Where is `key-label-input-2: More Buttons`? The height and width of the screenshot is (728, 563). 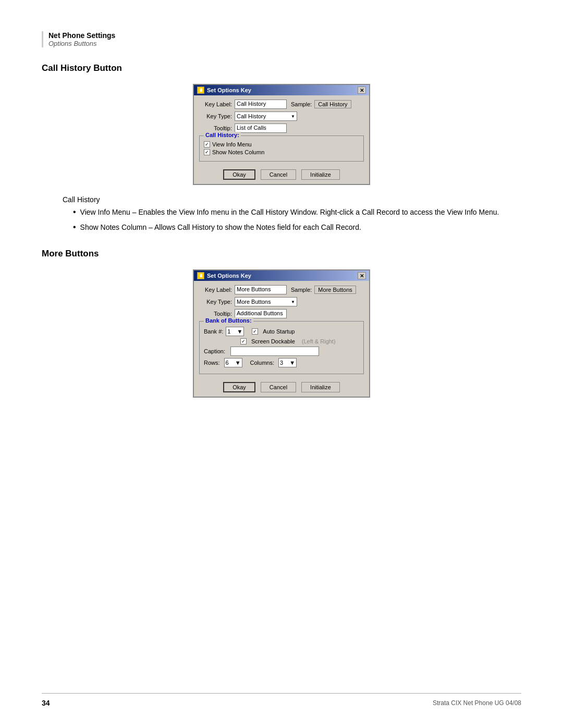 key-label-input-2: More Buttons is located at coordinates (261, 290).